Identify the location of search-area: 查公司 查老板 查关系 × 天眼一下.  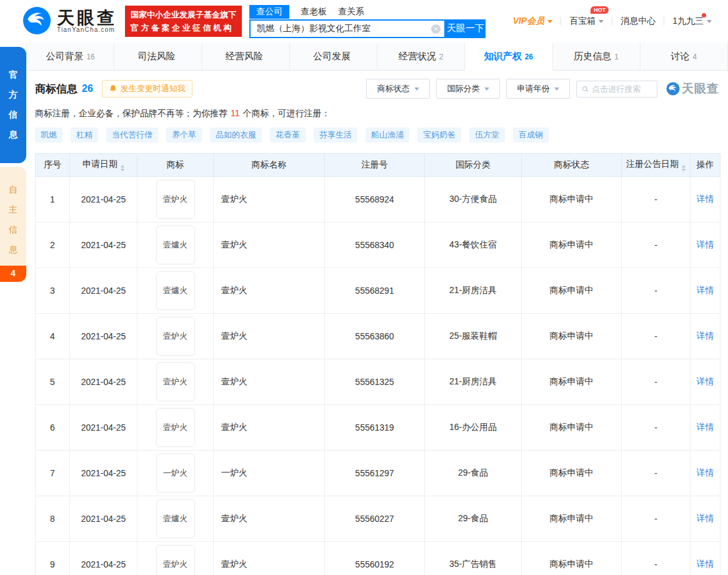
(367, 21).